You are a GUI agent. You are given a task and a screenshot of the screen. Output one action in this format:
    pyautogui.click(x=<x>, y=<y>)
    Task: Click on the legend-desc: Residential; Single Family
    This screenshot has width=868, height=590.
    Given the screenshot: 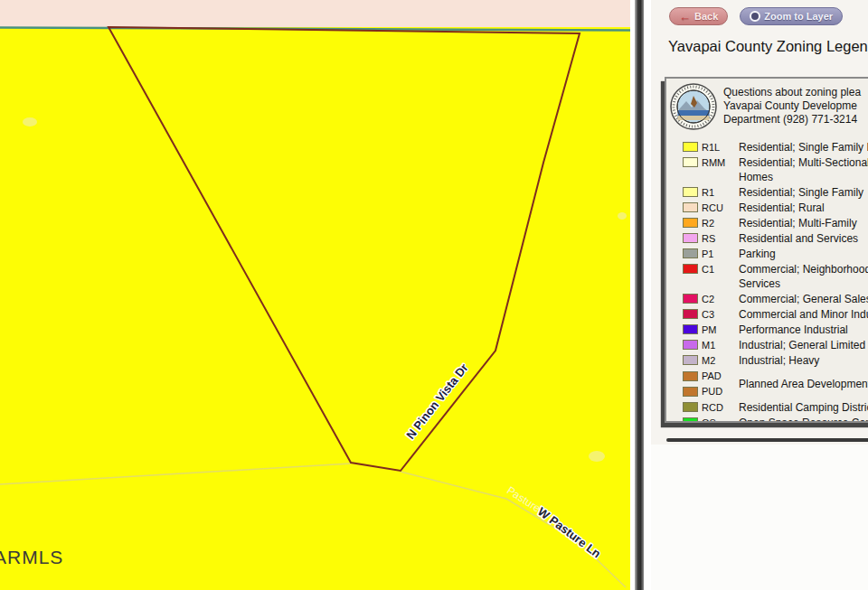 What is the action you would take?
    pyautogui.click(x=801, y=192)
    